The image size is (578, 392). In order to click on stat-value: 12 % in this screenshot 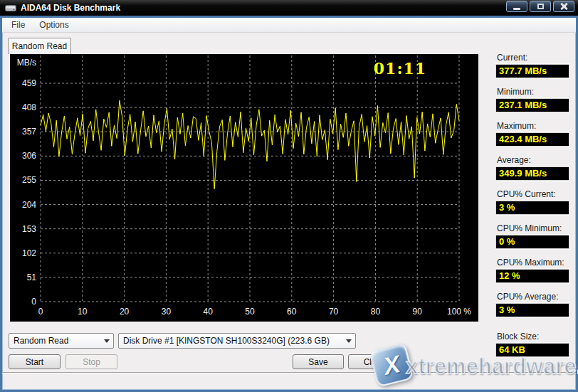, I will do `click(532, 276)`.